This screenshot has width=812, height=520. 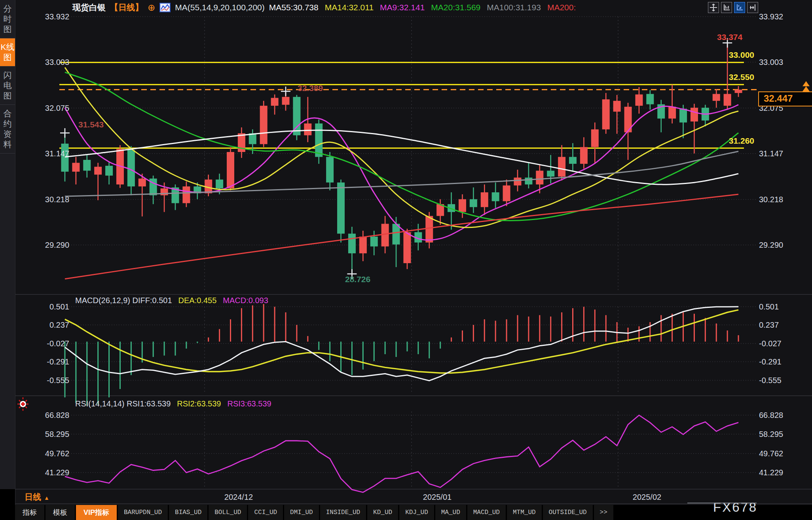 What do you see at coordinates (89, 8) in the screenshot?
I see `symbol-title: 现货白银` at bounding box center [89, 8].